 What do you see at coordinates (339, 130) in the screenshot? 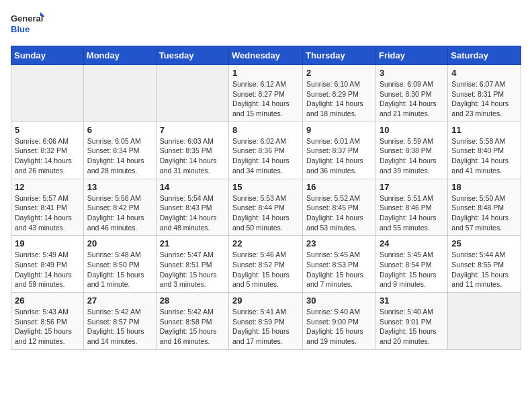
I see `cell-day-number: 9` at bounding box center [339, 130].